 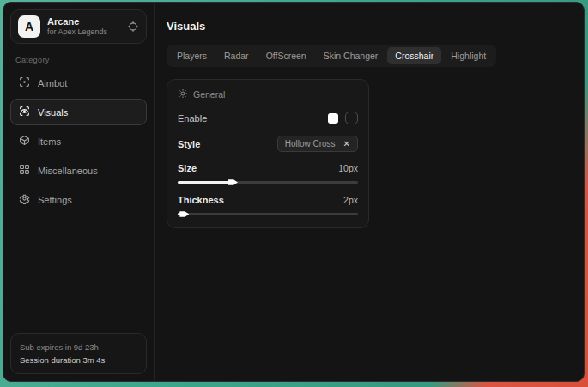 What do you see at coordinates (79, 354) in the screenshot?
I see `subscription-info-box: Sub expires in 9d 23h Session duration 3…` at bounding box center [79, 354].